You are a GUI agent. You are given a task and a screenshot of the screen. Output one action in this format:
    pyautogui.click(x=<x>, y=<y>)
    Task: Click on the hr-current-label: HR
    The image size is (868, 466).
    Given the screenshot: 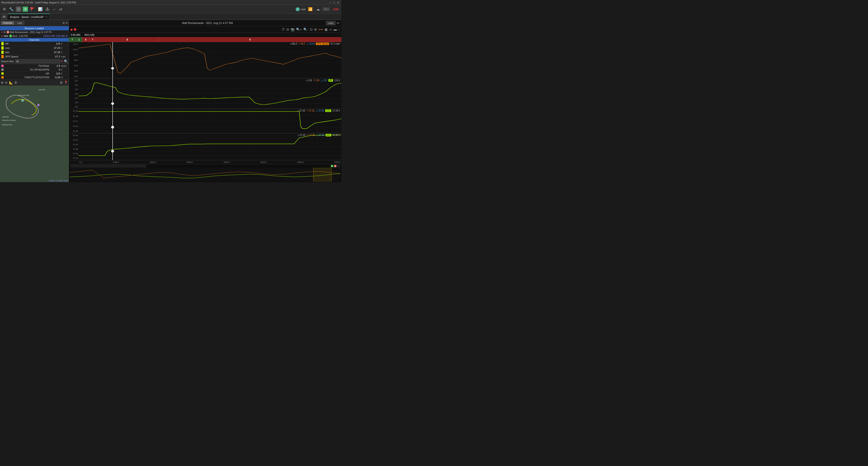 What is the action you would take?
    pyautogui.click(x=331, y=80)
    